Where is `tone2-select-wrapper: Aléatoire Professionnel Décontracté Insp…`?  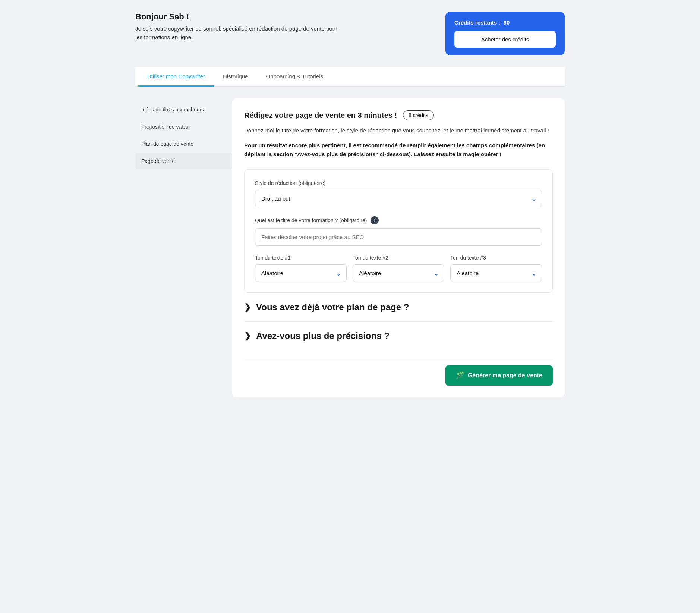 tone2-select-wrapper: Aléatoire Professionnel Décontracté Insp… is located at coordinates (398, 273).